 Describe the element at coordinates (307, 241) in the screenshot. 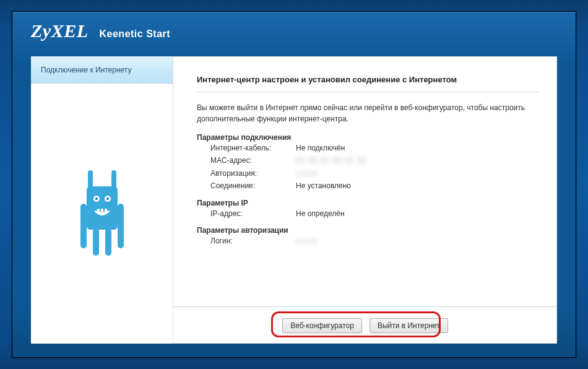

I see `value-login: xxxxx` at that location.